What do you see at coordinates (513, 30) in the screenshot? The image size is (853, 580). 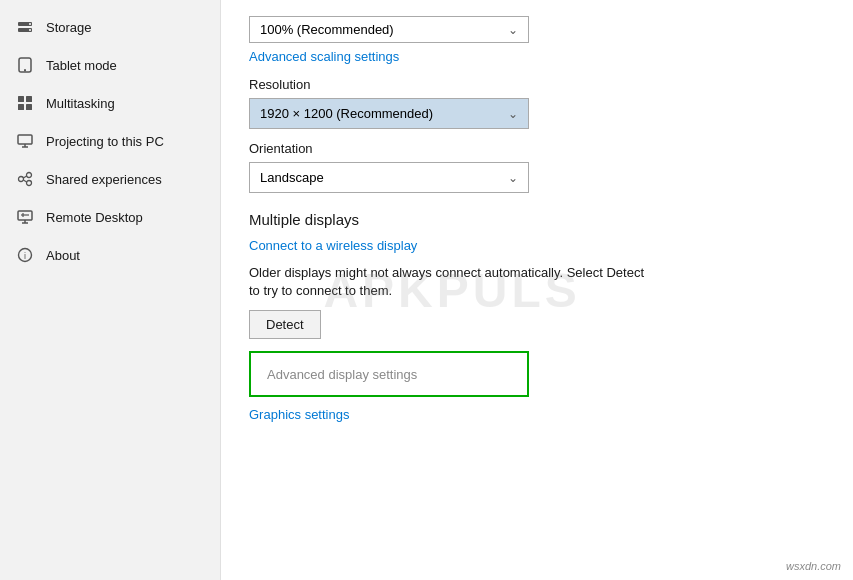 I see `scale-dropdown-arrow: ⌄` at bounding box center [513, 30].